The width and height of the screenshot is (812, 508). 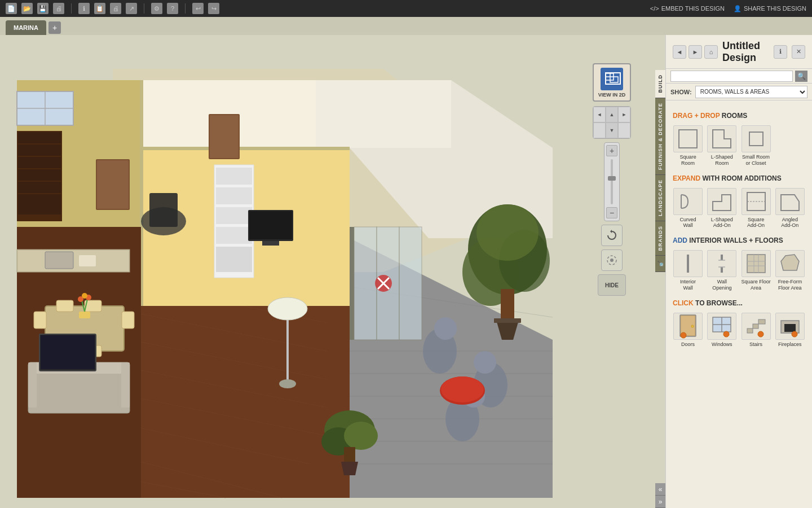 I want to click on interior-grid: InteriorWall WallOpening, so click(x=739, y=271).